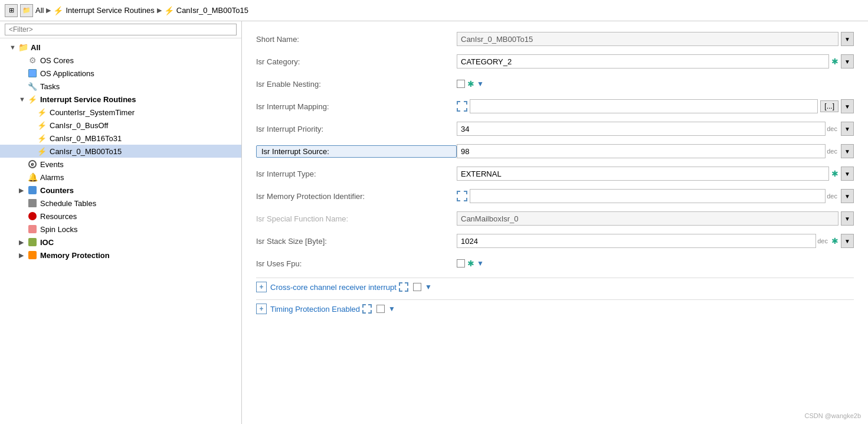 The image size is (868, 424). I want to click on isr-type-star: ✱, so click(835, 174).